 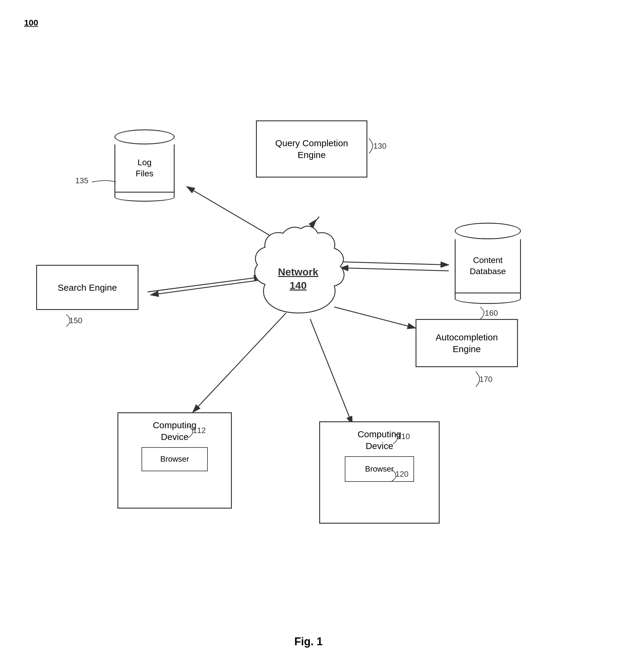 What do you see at coordinates (75, 321) in the screenshot?
I see `search-engine-id: 150` at bounding box center [75, 321].